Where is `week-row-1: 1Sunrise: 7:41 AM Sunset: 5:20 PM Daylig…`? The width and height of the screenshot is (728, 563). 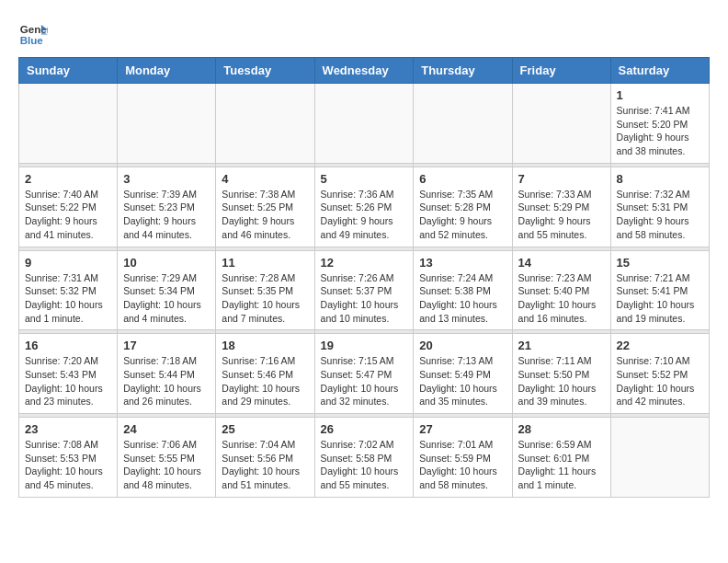 week-row-1: 1Sunrise: 7:41 AM Sunset: 5:20 PM Daylig… is located at coordinates (364, 123).